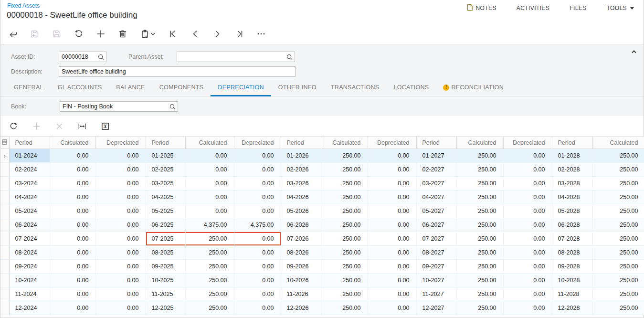 Image resolution: width=644 pixels, height=318 pixels. I want to click on column-header-calculated-4: Calculated, so click(210, 143).